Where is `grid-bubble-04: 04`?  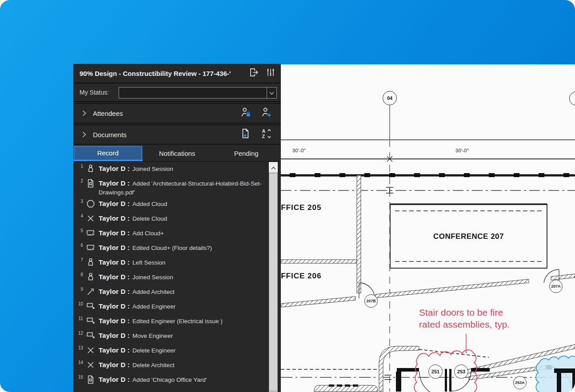 grid-bubble-04: 04 is located at coordinates (390, 98).